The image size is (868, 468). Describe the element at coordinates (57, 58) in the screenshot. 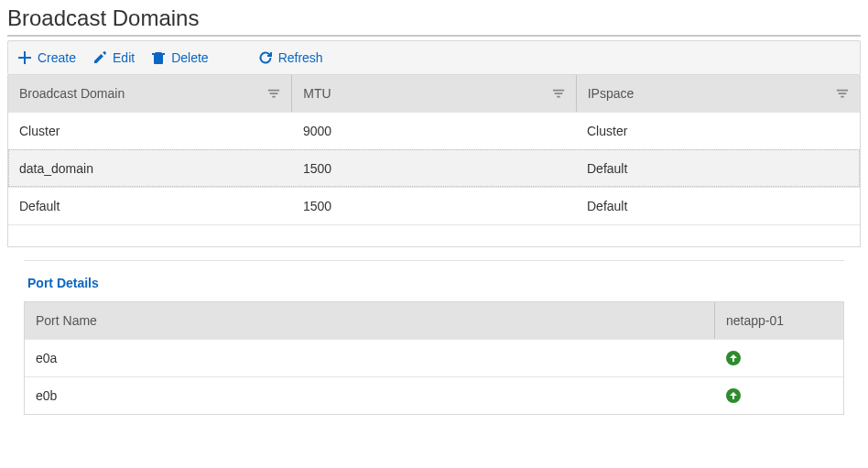

I see `create-label: Create` at that location.